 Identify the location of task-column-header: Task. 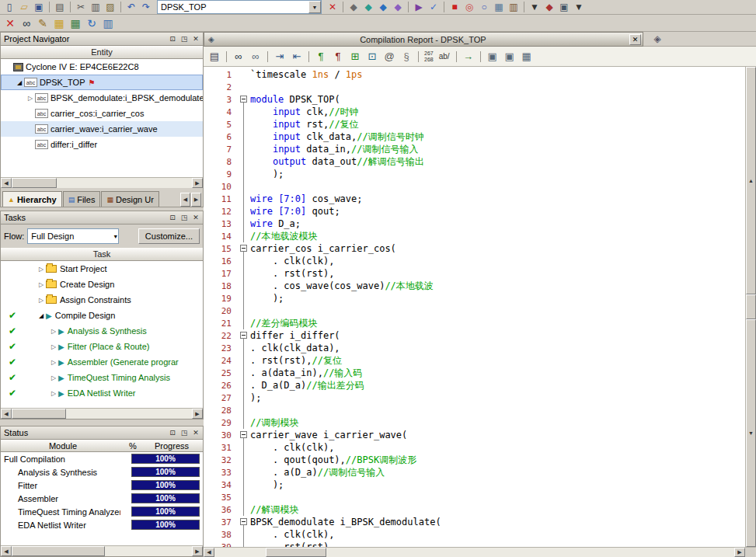
(102, 255).